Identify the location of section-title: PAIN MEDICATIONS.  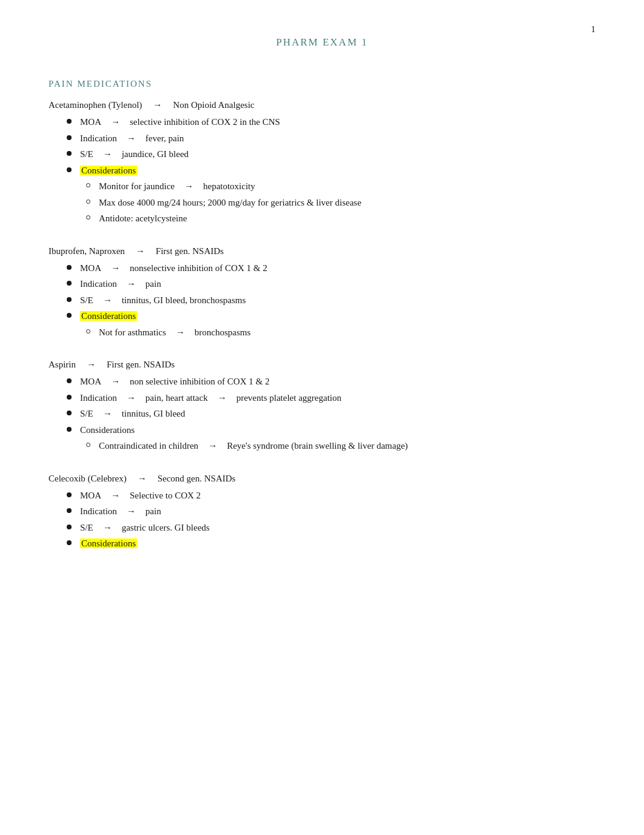
(322, 84).